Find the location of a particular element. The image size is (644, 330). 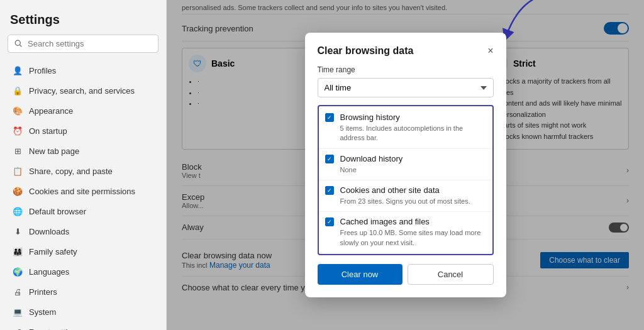

cached-item: ✓ Cached images and files Frees up 10.0 … is located at coordinates (406, 232).